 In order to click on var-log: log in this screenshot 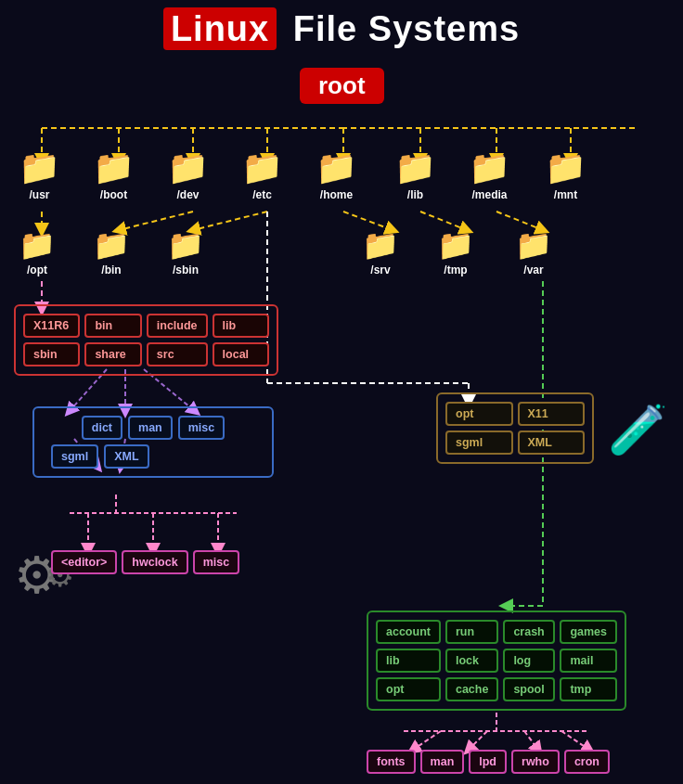, I will do `click(529, 661)`.